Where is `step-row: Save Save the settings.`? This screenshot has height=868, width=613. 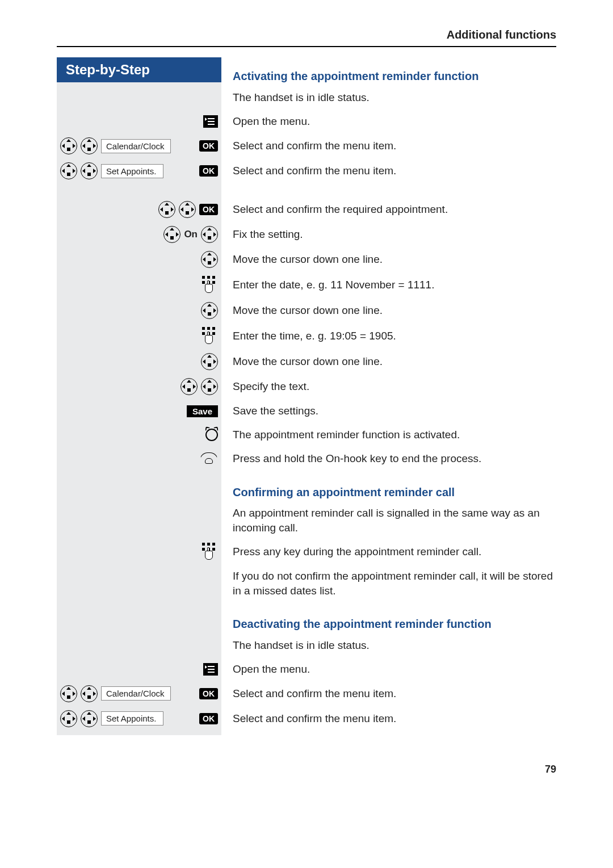 step-row: Save Save the settings. is located at coordinates (394, 411).